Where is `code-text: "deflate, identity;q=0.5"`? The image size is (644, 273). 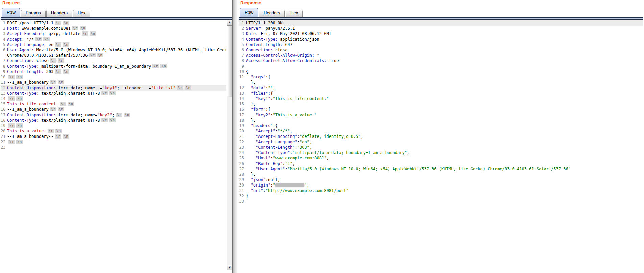 code-text: "deflate, identity;q=0.5" is located at coordinates (330, 136).